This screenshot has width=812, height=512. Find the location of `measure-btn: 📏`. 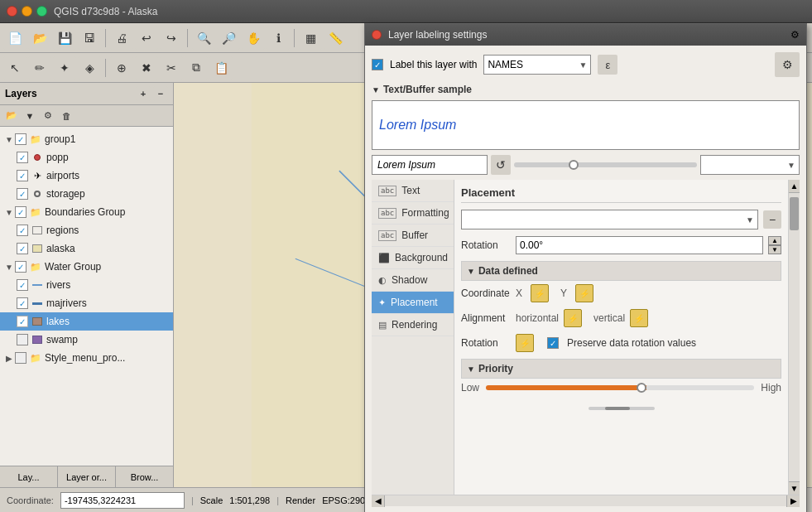

measure-btn: 📏 is located at coordinates (335, 38).